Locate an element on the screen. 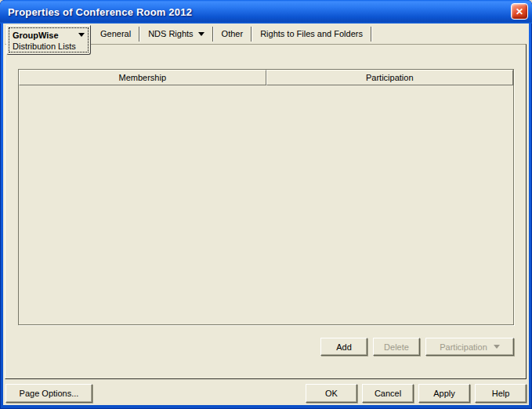 The width and height of the screenshot is (532, 409). list-action-buttons: Add Delete Participation is located at coordinates (417, 346).